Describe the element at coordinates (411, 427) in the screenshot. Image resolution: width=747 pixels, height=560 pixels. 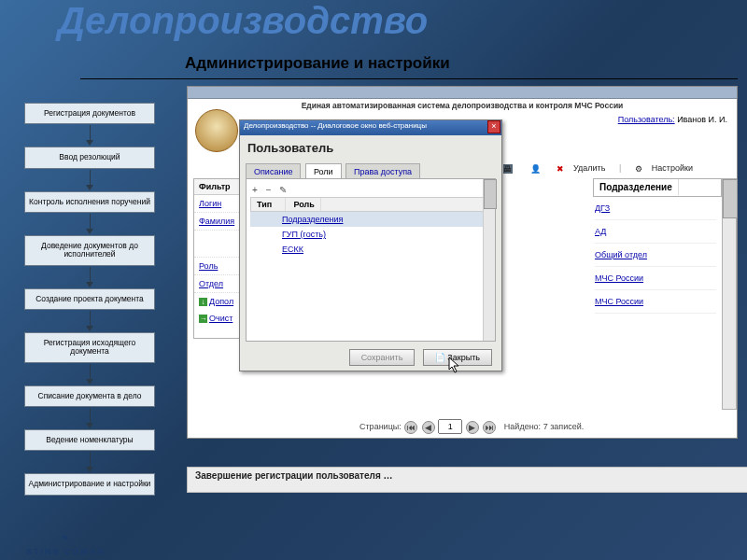
I see `pager-first-icon: ⏮` at that location.